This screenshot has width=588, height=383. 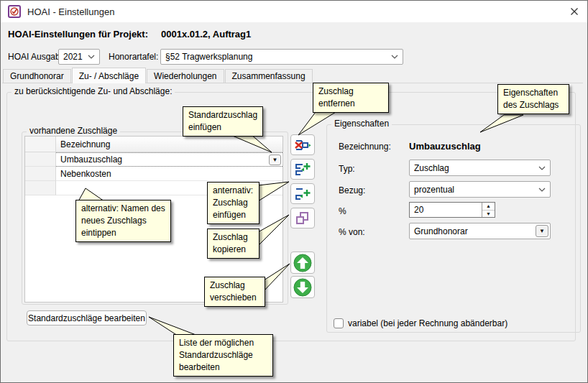 What do you see at coordinates (86, 174) in the screenshot?
I see `cell-text: Nebenkosten` at bounding box center [86, 174].